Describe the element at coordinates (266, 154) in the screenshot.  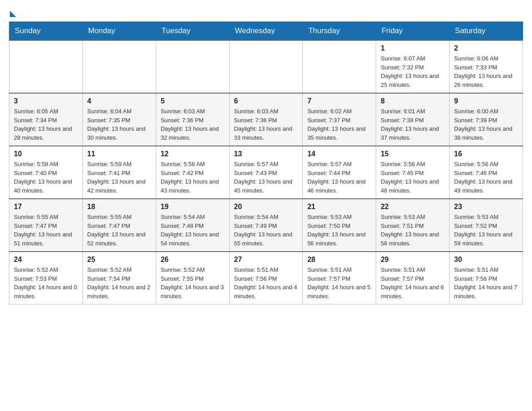
I see `day-number: 13` at that location.